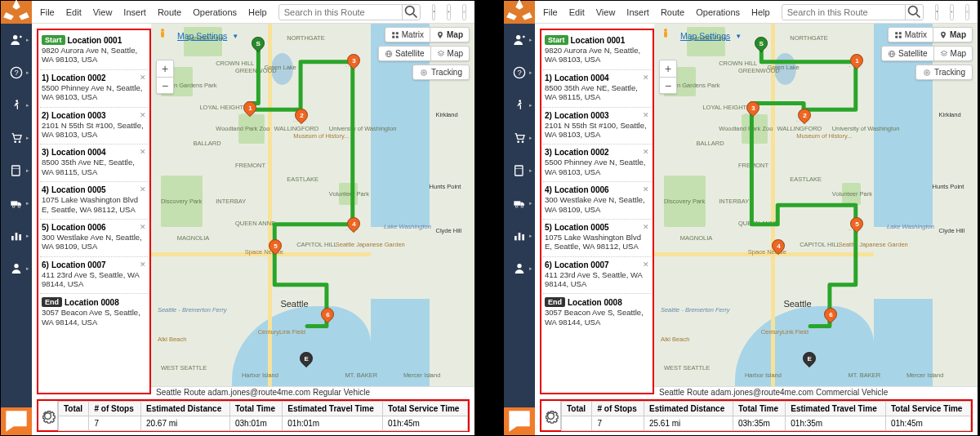 The width and height of the screenshot is (980, 436). I want to click on stop-item: 5) Location 0006 300 Westlake Ave N, Sea…, so click(94, 238).